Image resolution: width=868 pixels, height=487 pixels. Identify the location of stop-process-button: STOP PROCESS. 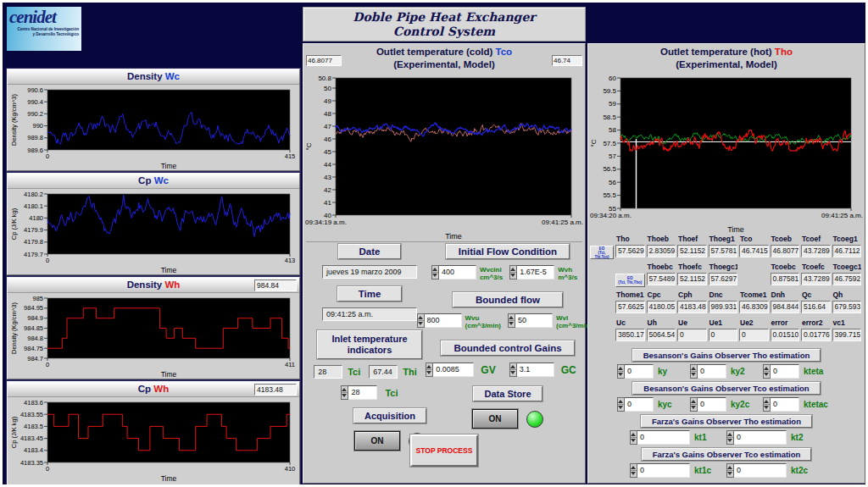
(444, 451).